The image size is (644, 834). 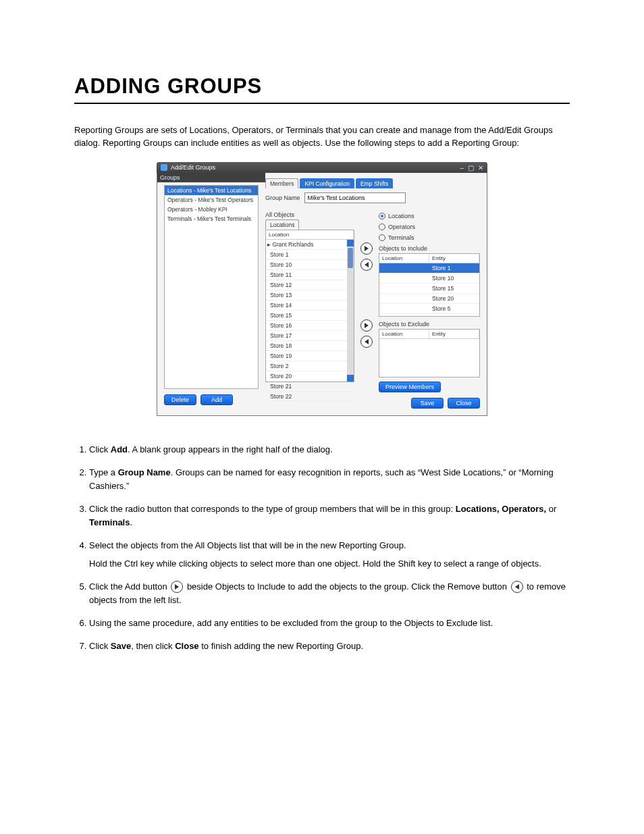 I want to click on list-item: Store 1, so click(x=310, y=255).